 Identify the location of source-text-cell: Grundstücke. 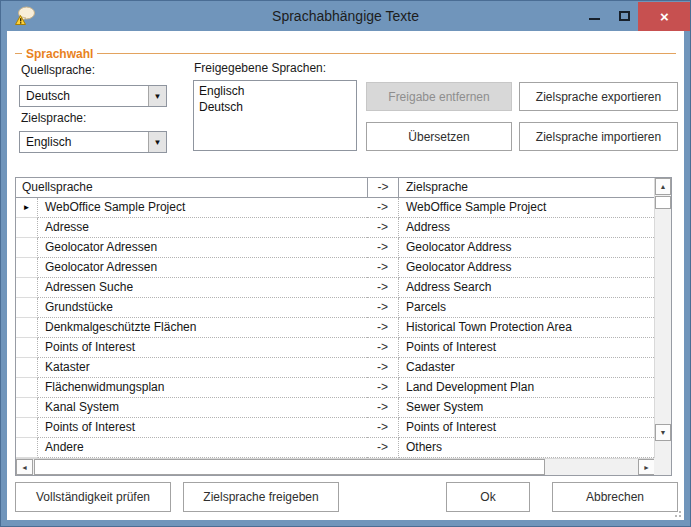
(202, 308).